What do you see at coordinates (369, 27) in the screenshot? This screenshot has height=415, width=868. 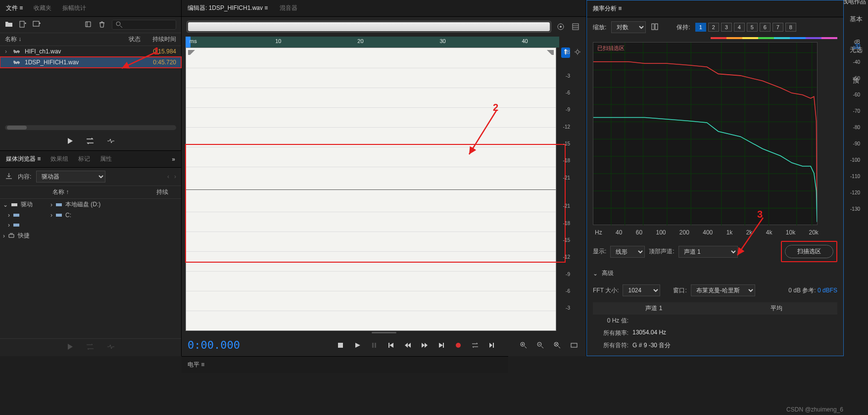 I see `nav-track` at bounding box center [369, 27].